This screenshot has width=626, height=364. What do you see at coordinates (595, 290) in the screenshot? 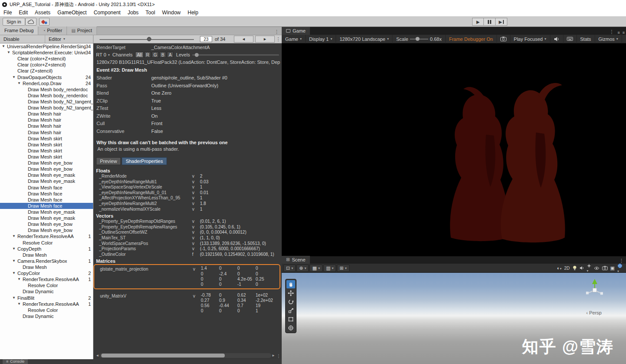
I see `gizmo-center-cube` at bounding box center [595, 290].